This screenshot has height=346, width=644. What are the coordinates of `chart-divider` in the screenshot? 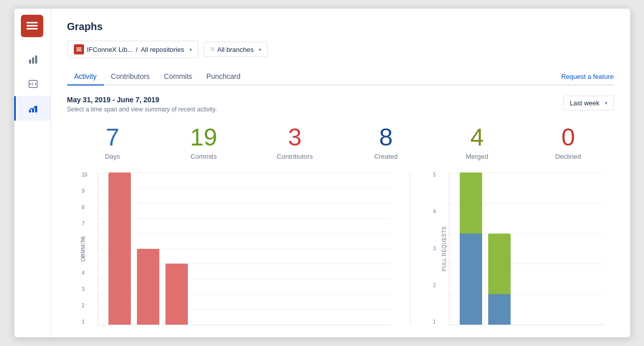 It's located at (410, 249).